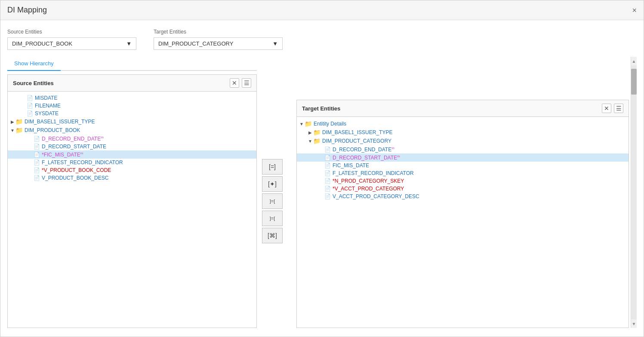 The height and width of the screenshot is (337, 644). I want to click on label-dim-product-category: DIM_PRODUCT_CATEGORY, so click(357, 141).